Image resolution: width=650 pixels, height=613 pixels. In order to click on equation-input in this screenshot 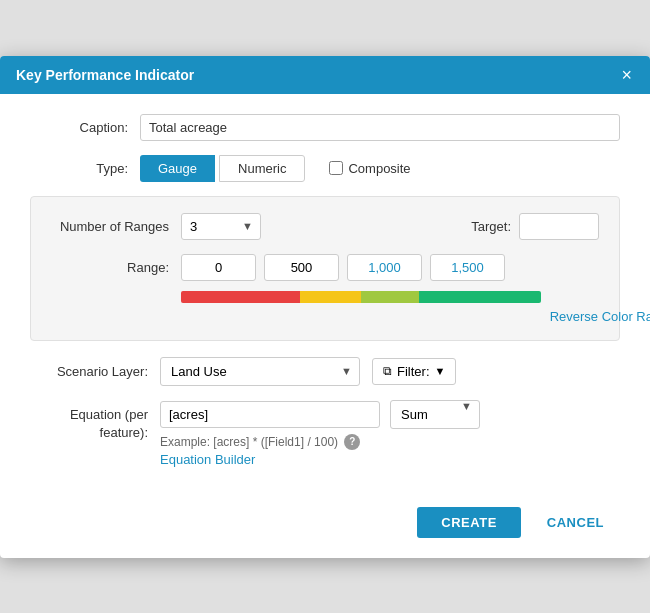, I will do `click(270, 414)`.